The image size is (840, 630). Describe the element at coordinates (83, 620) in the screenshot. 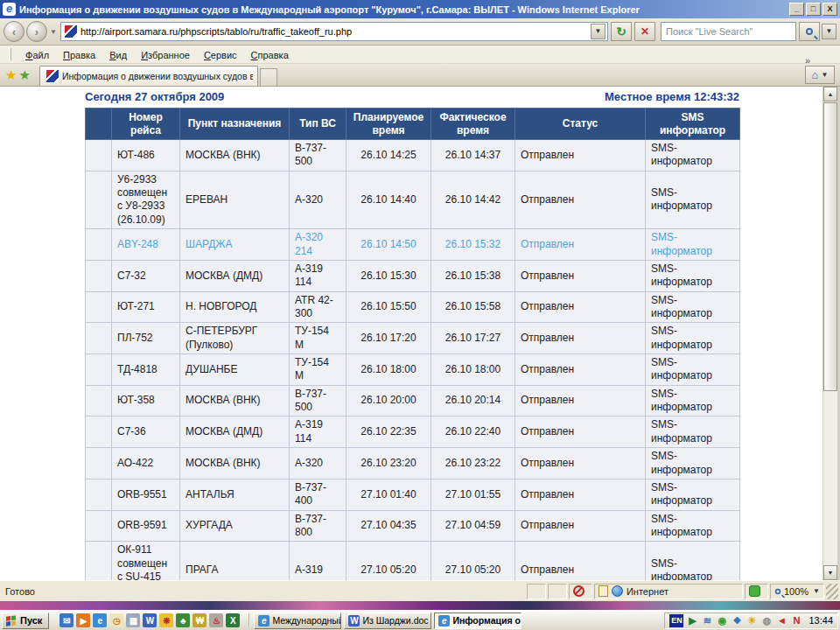

I see `media-player-icon: ▶` at that location.